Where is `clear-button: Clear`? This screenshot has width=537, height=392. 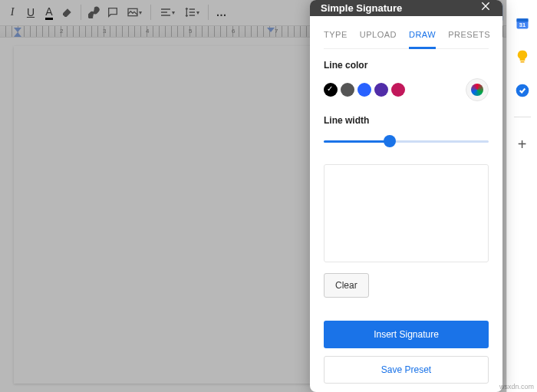
clear-button: Clear is located at coordinates (347, 285).